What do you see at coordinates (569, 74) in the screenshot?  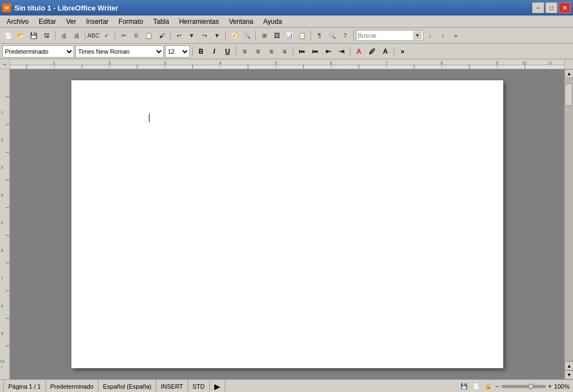 I see `scroll-up-button: ▲` at bounding box center [569, 74].